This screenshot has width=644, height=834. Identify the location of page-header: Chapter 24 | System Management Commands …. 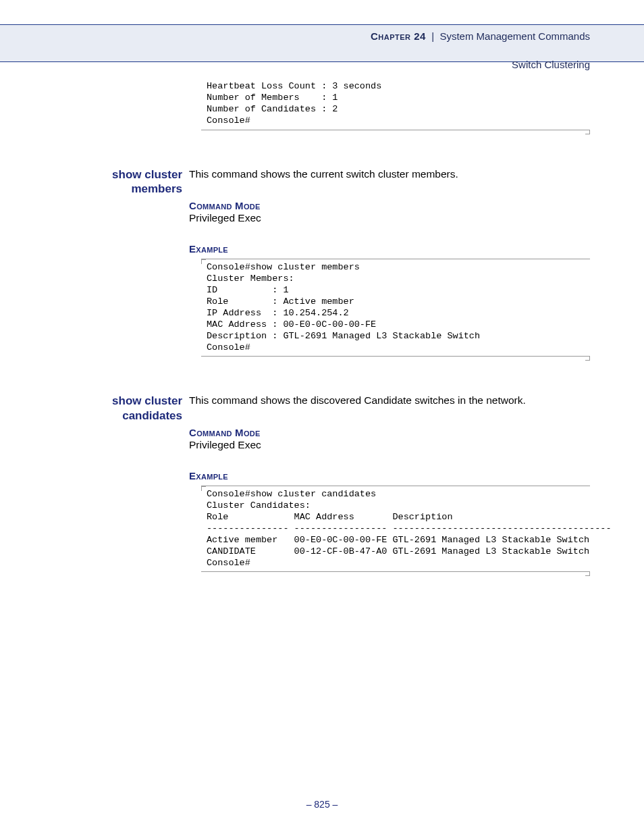
(322, 43).